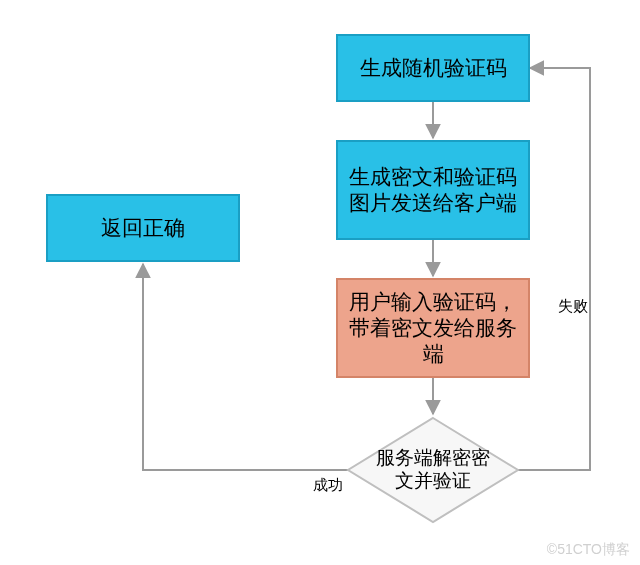 The width and height of the screenshot is (640, 565). What do you see at coordinates (246, 367) in the screenshot?
I see `edge-n4-n5` at bounding box center [246, 367].